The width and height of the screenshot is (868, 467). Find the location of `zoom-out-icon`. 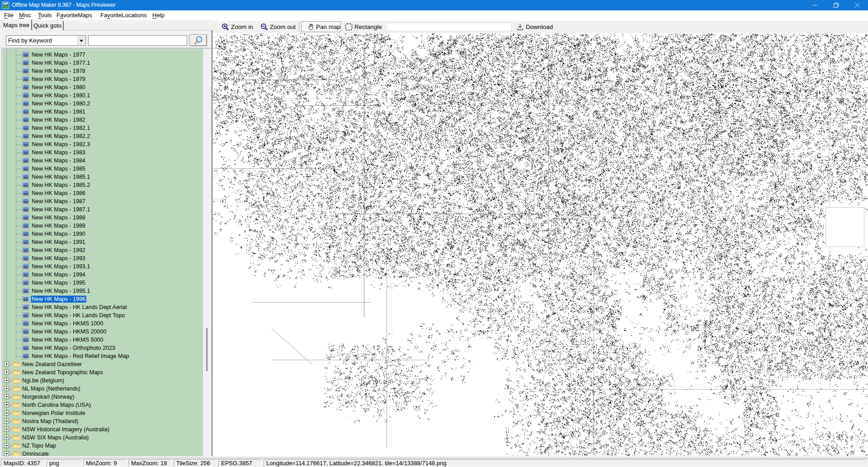

zoom-out-icon is located at coordinates (264, 27).